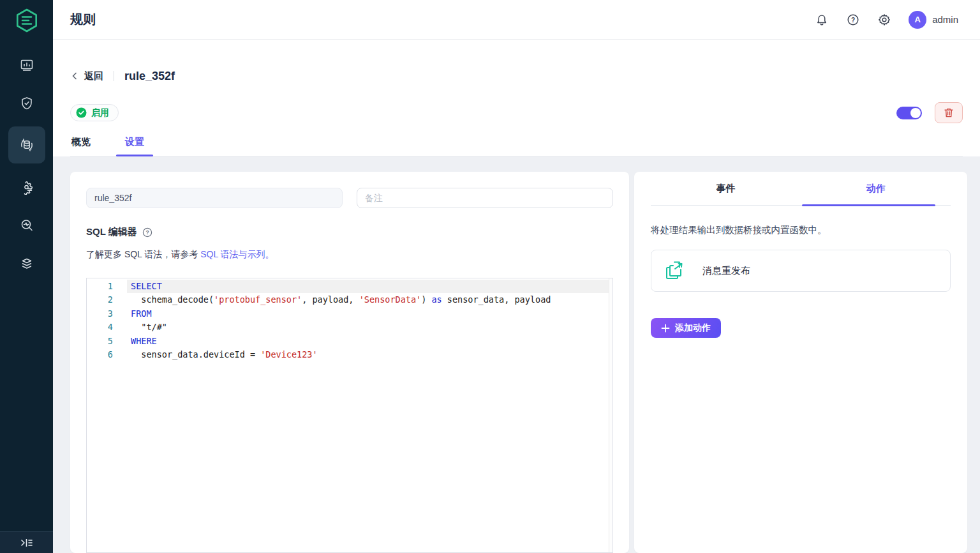  What do you see at coordinates (949, 112) in the screenshot?
I see `delete-button` at bounding box center [949, 112].